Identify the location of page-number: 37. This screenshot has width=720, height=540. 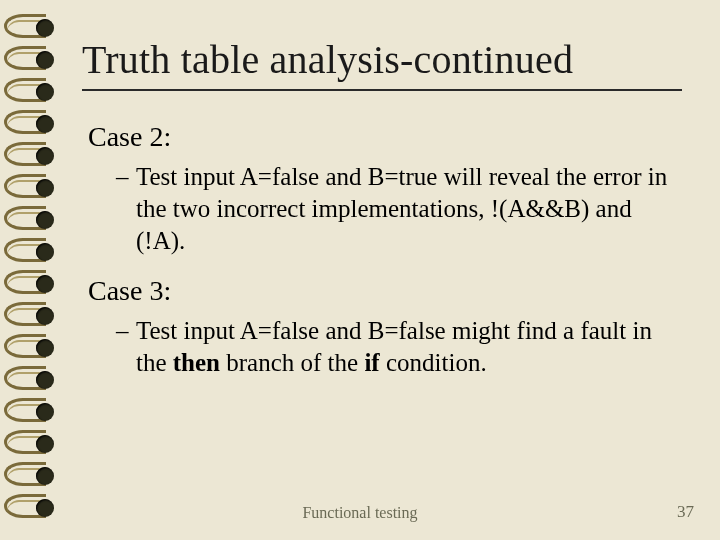
(686, 512).